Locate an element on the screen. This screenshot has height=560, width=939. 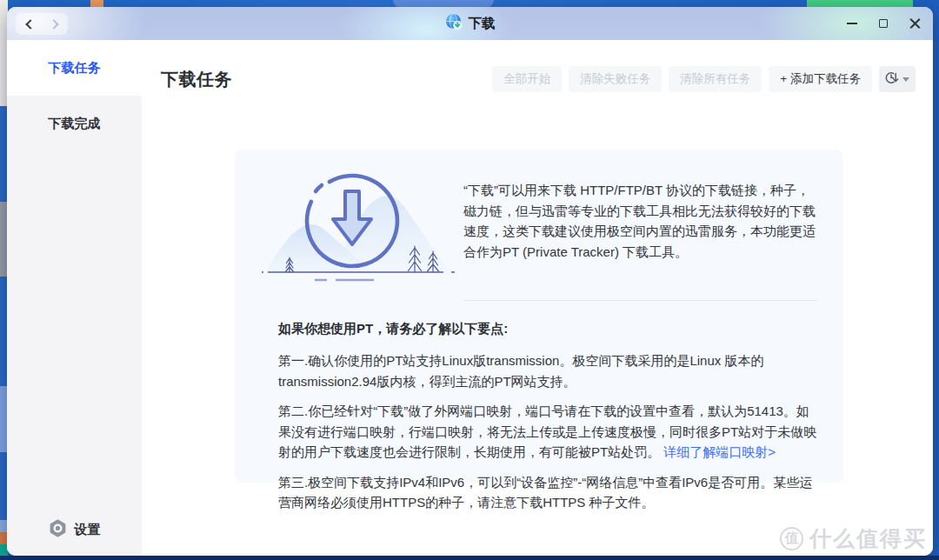
sidebar-item-download-tasks: 下载任务 is located at coordinates (75, 68).